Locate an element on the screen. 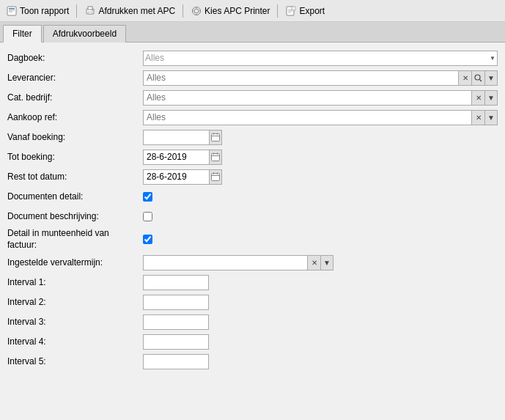 This screenshot has height=420, width=505. leverancier-dropdown-btn: ▼ is located at coordinates (491, 78).